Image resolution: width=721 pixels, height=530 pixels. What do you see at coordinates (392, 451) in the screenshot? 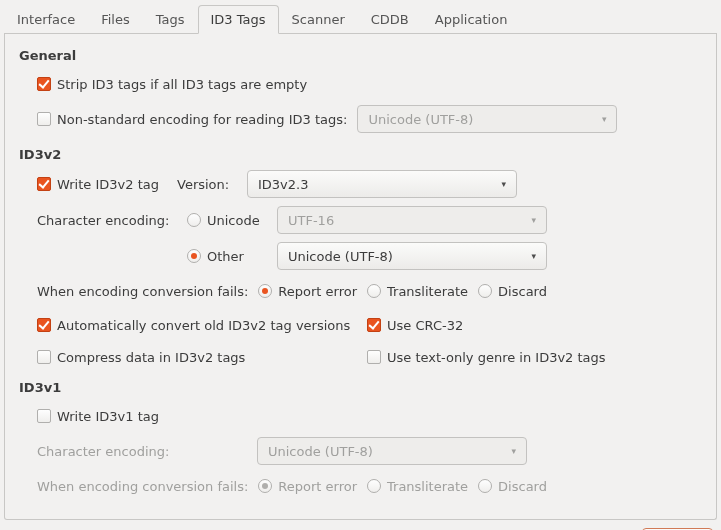
I see `id3v1-encoding-select: Unicode (UTF-8) ▾` at bounding box center [392, 451].